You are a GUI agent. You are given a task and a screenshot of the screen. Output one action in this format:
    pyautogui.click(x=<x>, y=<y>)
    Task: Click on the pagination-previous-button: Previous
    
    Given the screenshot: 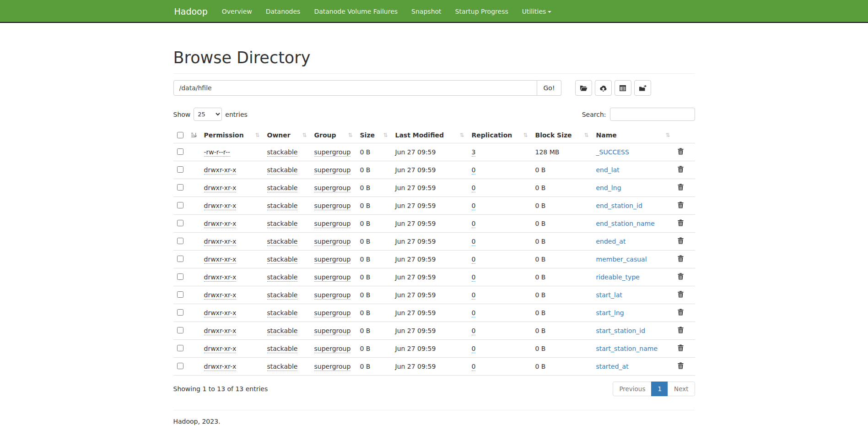 What is the action you would take?
    pyautogui.click(x=632, y=389)
    